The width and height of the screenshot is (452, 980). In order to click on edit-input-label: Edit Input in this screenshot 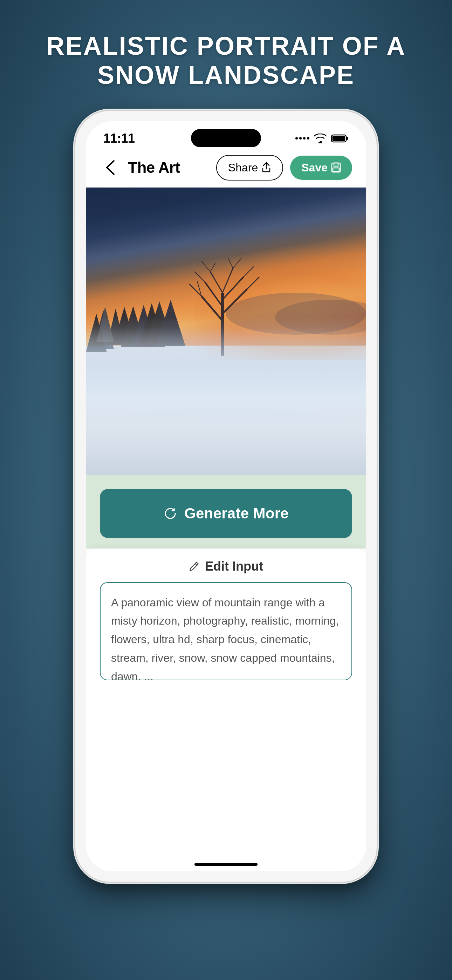, I will do `click(234, 566)`.